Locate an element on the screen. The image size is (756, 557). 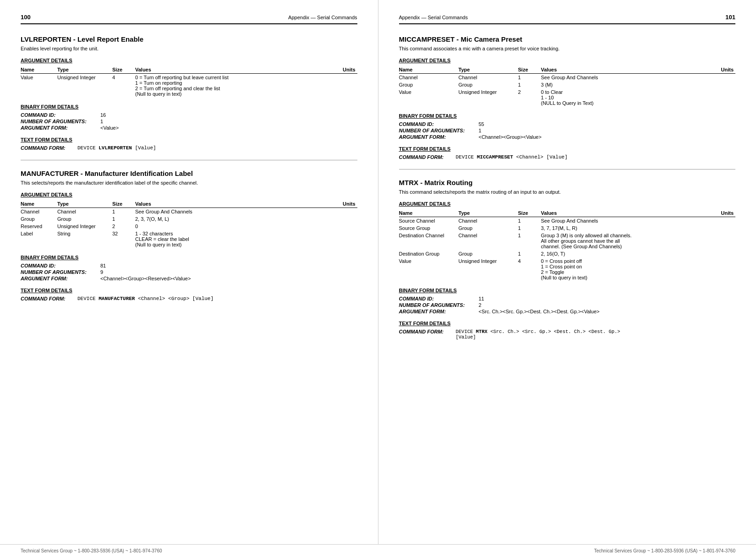
binary-num-args-value: 2 is located at coordinates (480, 305).